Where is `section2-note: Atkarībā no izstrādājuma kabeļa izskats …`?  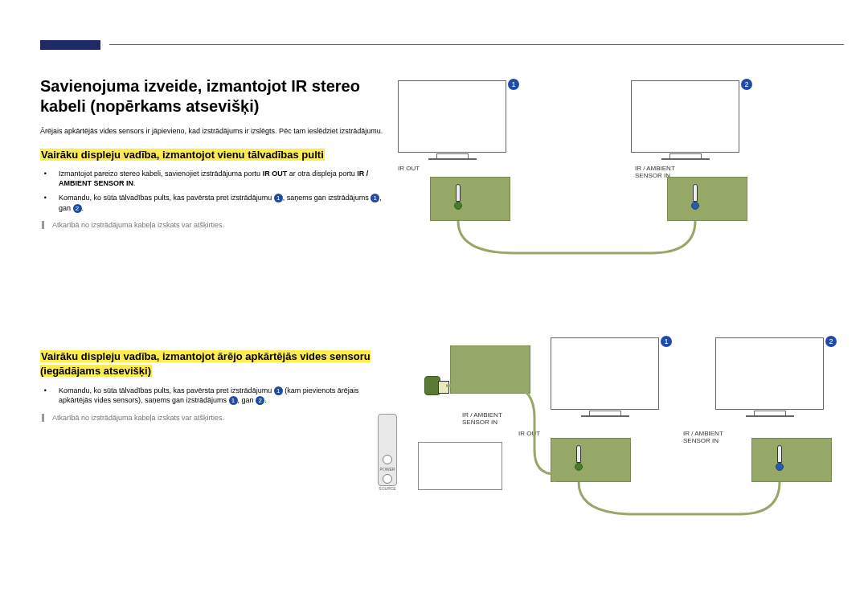
section2-note: Atkarībā no izstrādājuma kabeļa izskats … is located at coordinates (214, 418).